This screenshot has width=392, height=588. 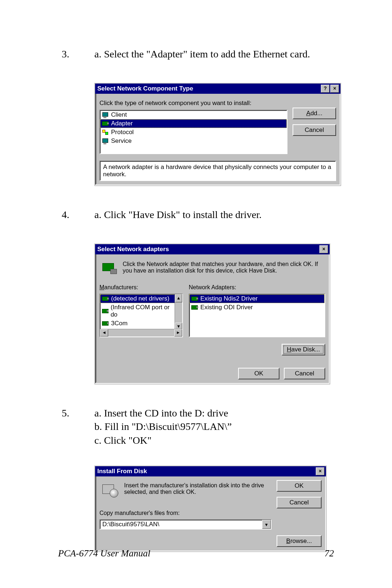 What do you see at coordinates (133, 249) in the screenshot?
I see `dialog2-title: Select Network adapters` at bounding box center [133, 249].